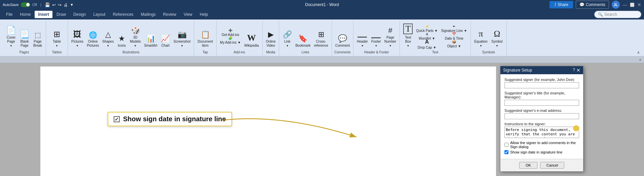  What do you see at coordinates (11, 46) in the screenshot?
I see `cover-page-arrow: ▼` at bounding box center [11, 46].